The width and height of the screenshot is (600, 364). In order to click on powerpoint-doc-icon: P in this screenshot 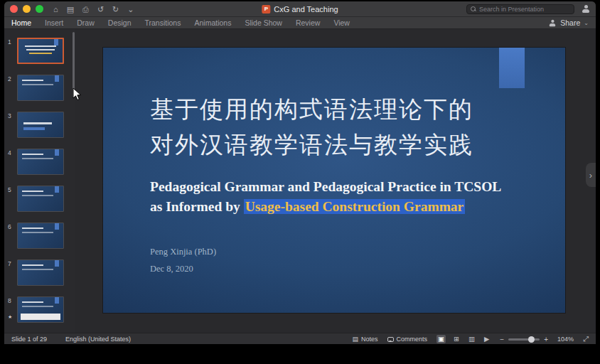, I will do `click(266, 9)`.